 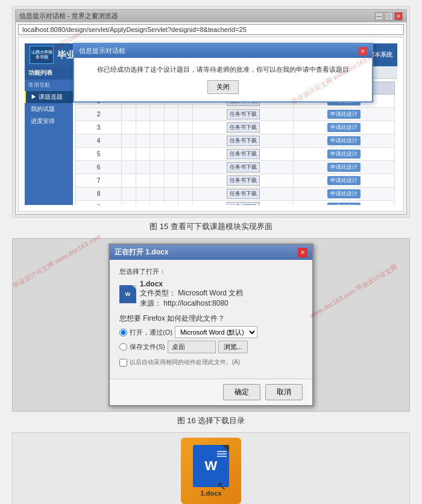 What do you see at coordinates (147, 347) in the screenshot?
I see `radio-save-label: 保存文件(S)` at bounding box center [147, 347].